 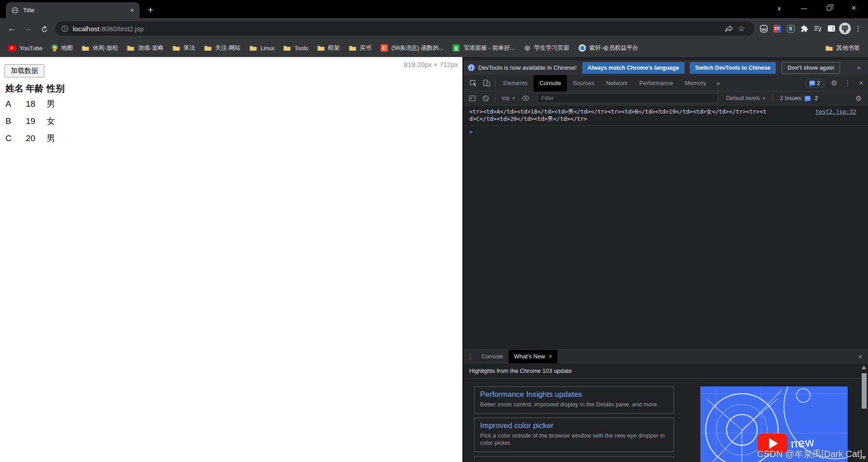 What do you see at coordinates (741, 29) in the screenshot?
I see `bookmark-star-icon: ☆` at bounding box center [741, 29].